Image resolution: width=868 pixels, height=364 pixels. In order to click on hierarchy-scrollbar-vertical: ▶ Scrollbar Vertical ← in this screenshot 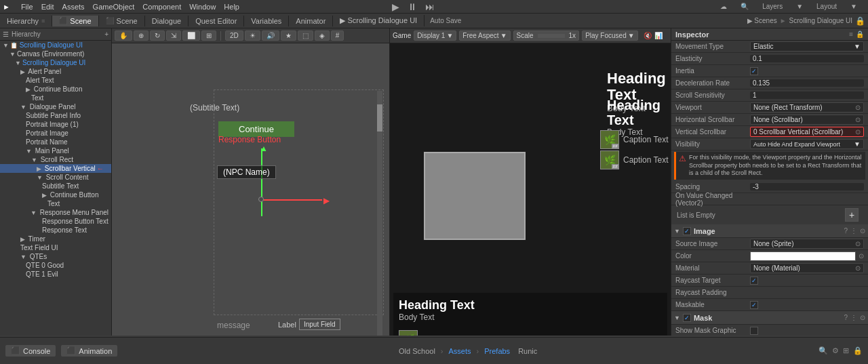, I will do `click(56, 168)`.